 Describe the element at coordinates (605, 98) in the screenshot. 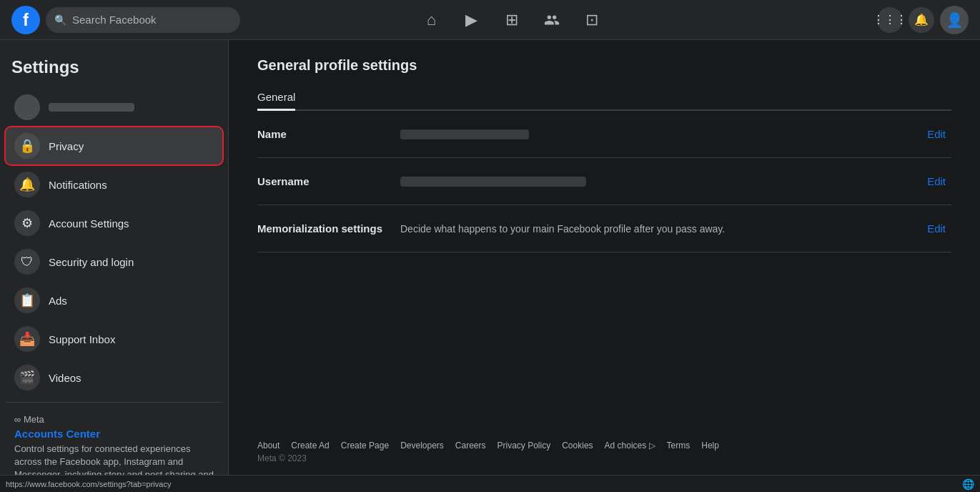

I see `settings-tab-bar: General` at that location.